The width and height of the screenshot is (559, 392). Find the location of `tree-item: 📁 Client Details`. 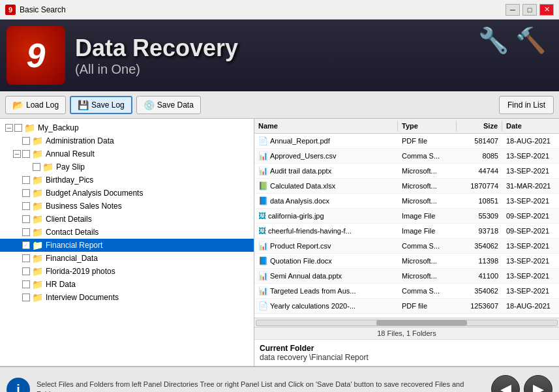

tree-item: 📁 Client Details is located at coordinates (127, 219).